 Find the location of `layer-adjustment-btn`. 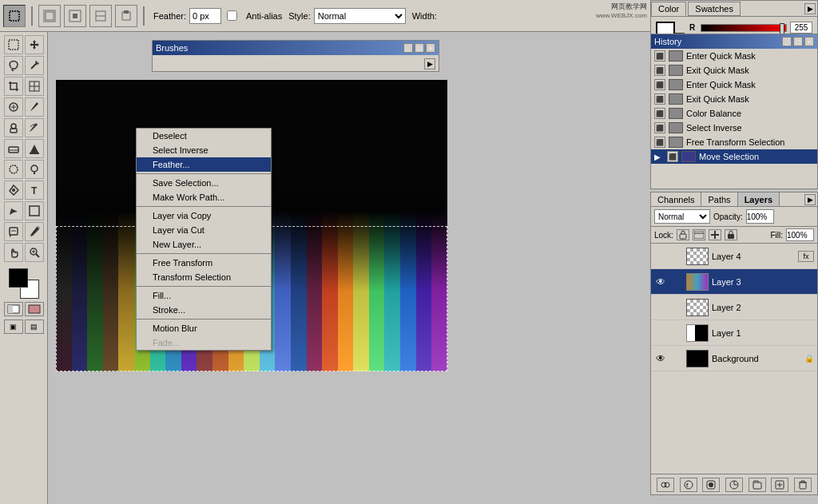

layer-adjustment-btn is located at coordinates (734, 485).